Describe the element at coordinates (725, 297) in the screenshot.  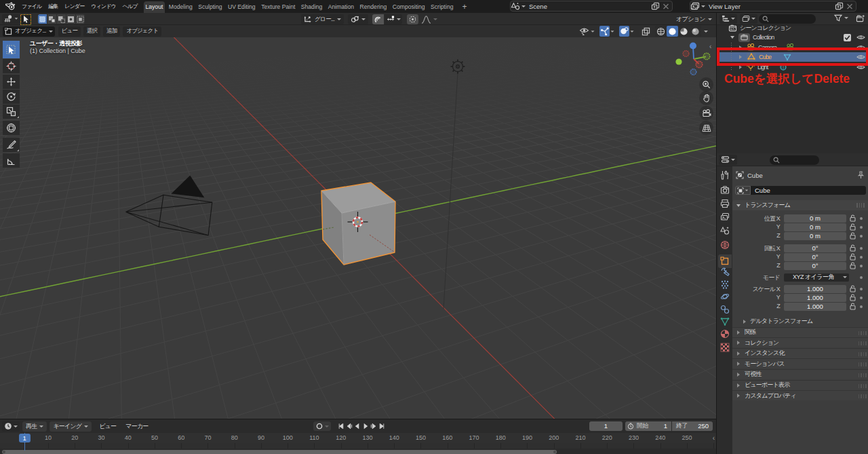
I see `properties-tab-physics` at that location.